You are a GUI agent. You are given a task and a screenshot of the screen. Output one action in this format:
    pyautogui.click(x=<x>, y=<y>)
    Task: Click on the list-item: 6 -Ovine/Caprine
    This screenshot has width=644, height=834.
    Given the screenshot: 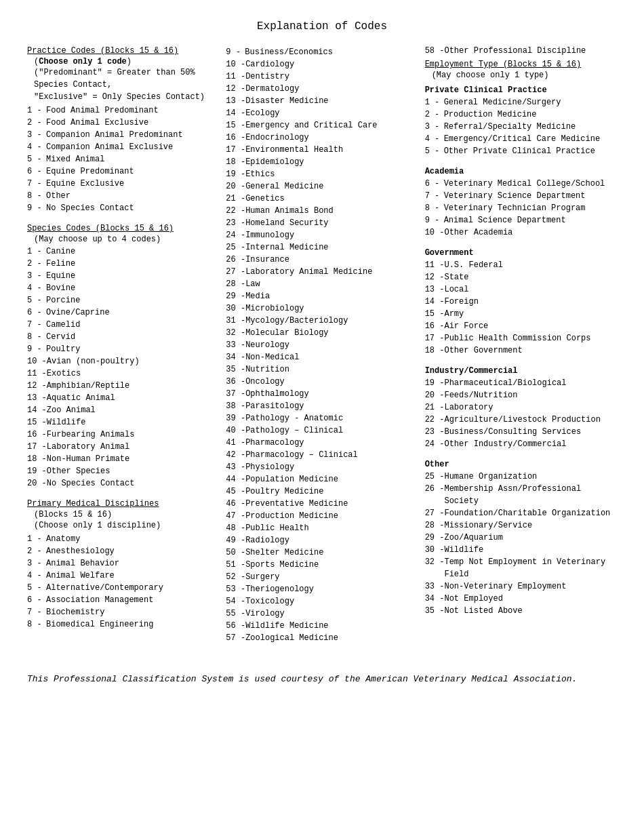 What is the action you would take?
    pyautogui.click(x=123, y=313)
    